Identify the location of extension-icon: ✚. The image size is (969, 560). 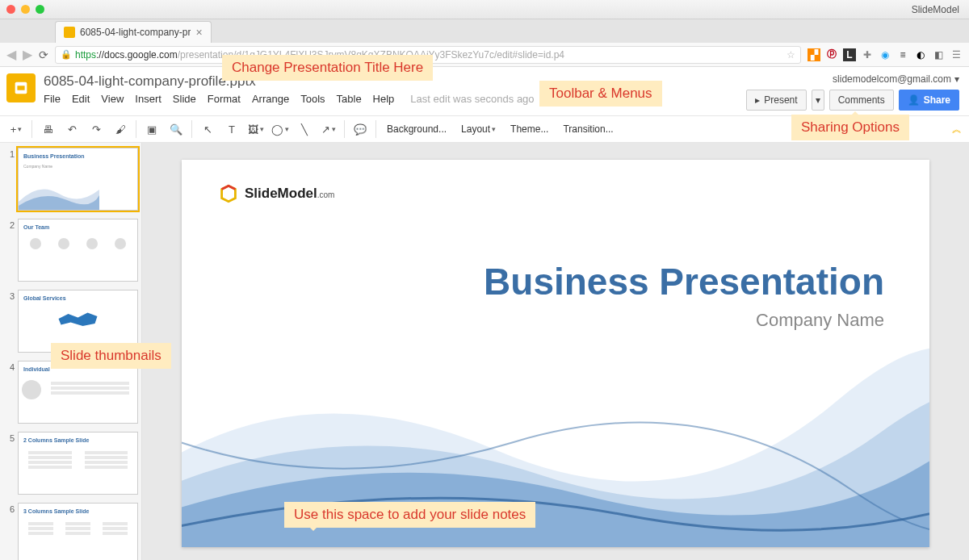
(867, 55).